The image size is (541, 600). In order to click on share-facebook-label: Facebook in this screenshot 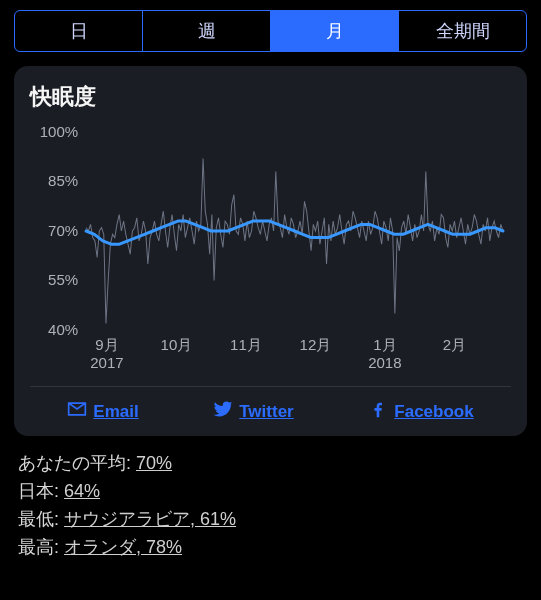, I will do `click(434, 412)`.